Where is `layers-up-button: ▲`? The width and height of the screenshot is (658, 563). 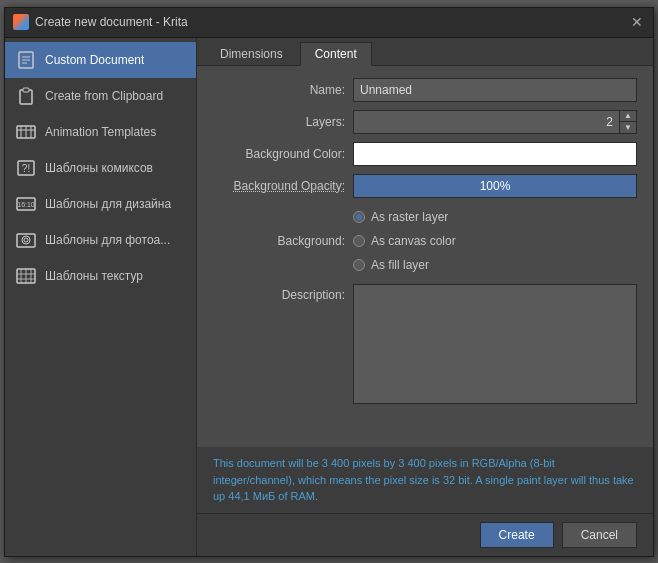 layers-up-button: ▲ is located at coordinates (628, 116).